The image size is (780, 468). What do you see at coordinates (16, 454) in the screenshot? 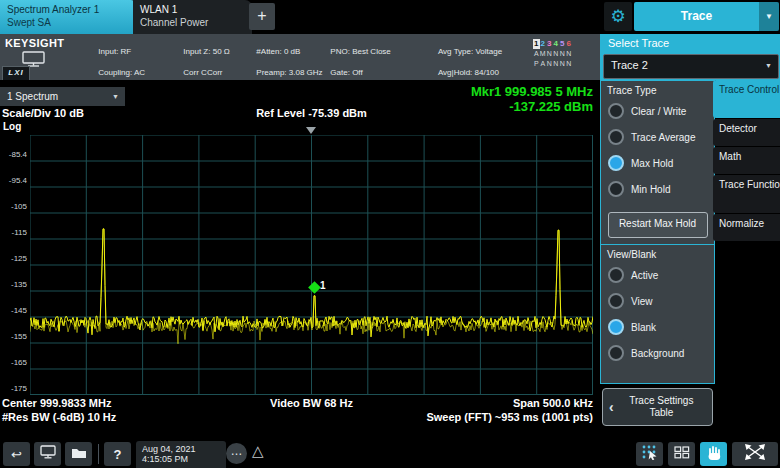
I see `back-button: ↩` at bounding box center [16, 454].